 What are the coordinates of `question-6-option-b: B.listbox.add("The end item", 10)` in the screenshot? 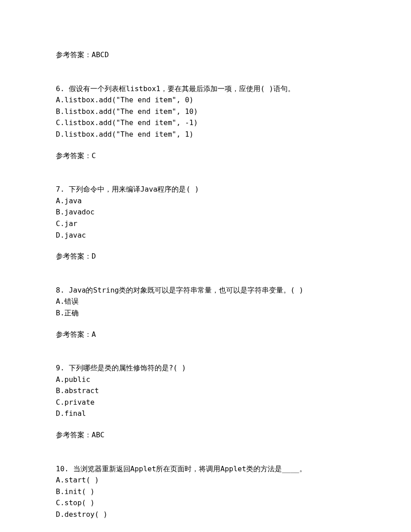 It's located at (206, 112).